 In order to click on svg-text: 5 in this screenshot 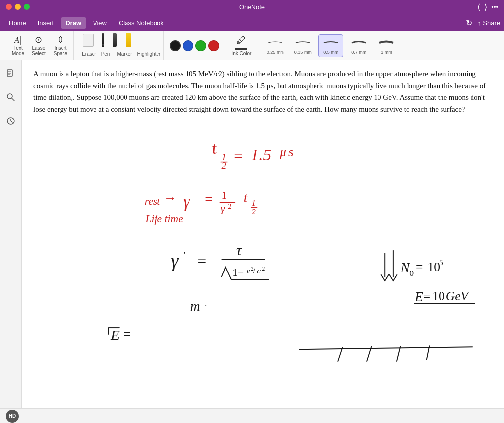, I will do `click(441, 262)`.